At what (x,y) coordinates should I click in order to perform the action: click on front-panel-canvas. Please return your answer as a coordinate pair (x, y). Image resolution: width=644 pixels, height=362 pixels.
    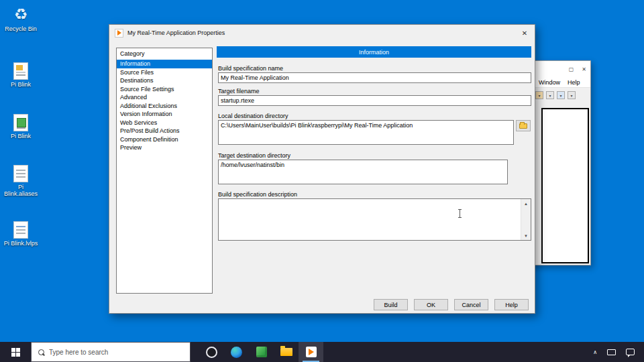
    Looking at the image, I should click on (565, 186).